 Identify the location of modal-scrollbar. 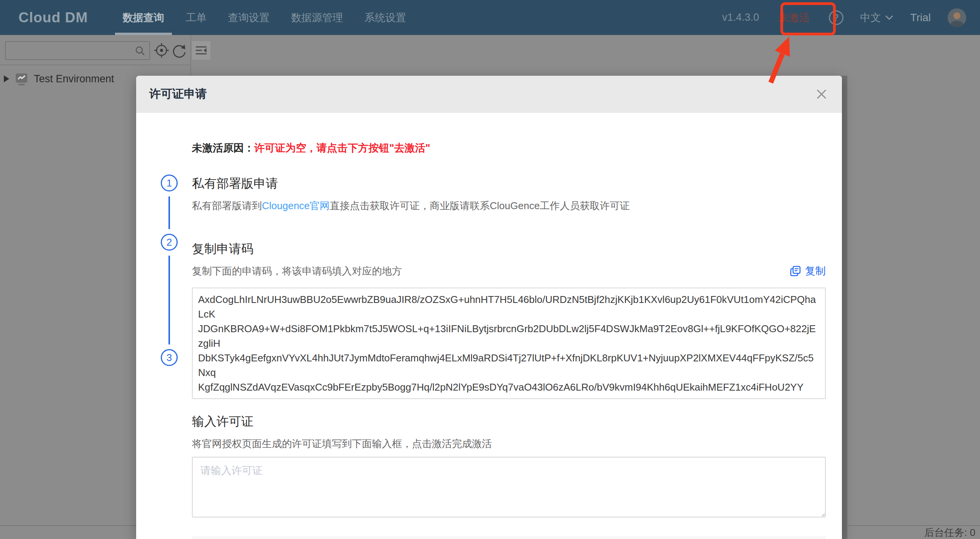
(845, 308).